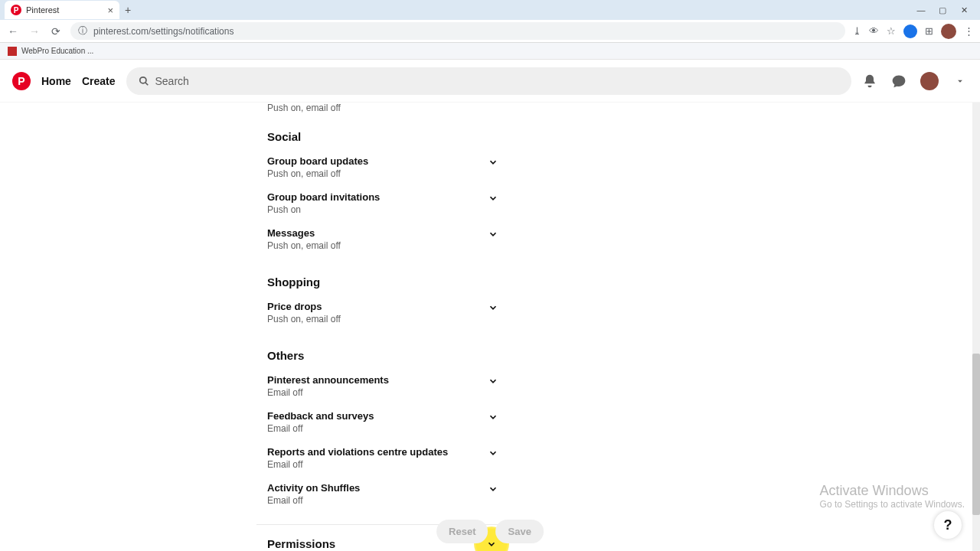 The image size is (980, 551). What do you see at coordinates (910, 31) in the screenshot?
I see `extension-icon` at bounding box center [910, 31].